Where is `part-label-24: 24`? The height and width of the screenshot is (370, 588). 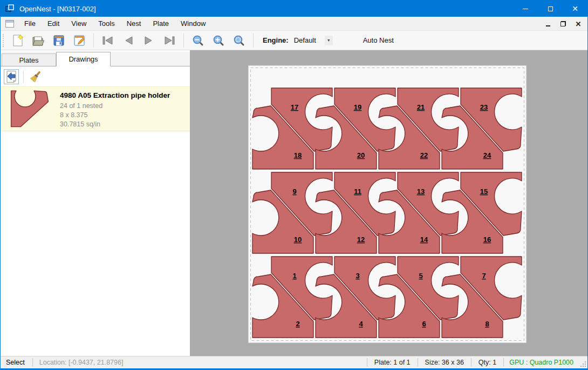 part-label-24: 24 is located at coordinates (488, 156).